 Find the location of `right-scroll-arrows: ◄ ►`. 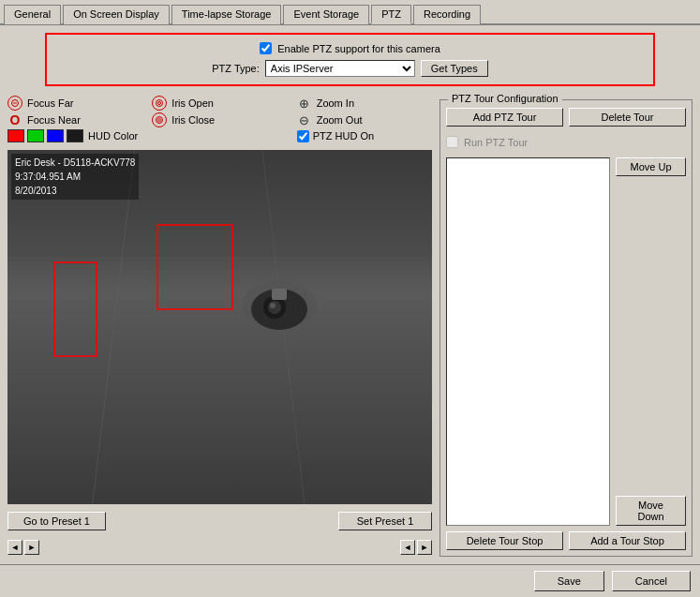

right-scroll-arrows: ◄ ► is located at coordinates (416, 547).